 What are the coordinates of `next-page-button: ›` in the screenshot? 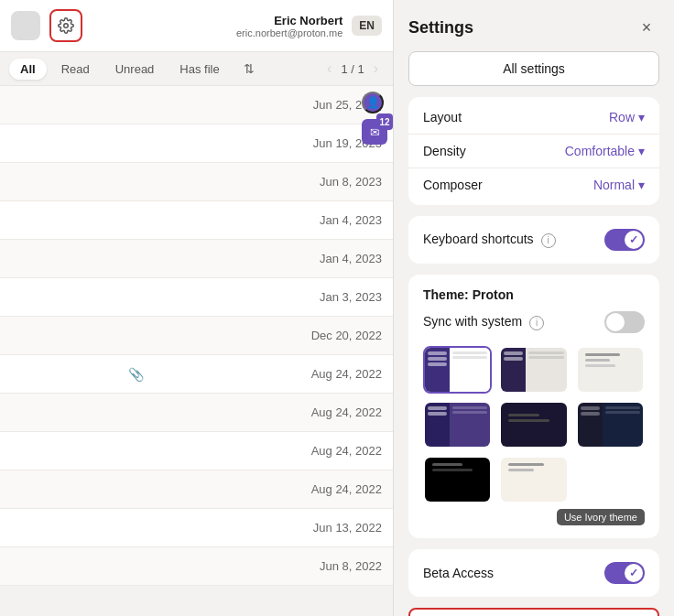 It's located at (375, 69).